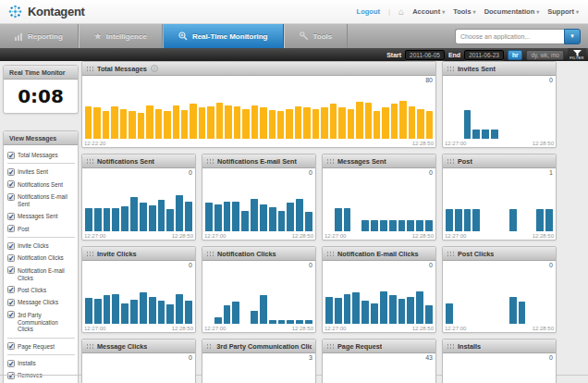 Image resolution: width=588 pixels, height=383 pixels. What do you see at coordinates (379, 161) in the screenshot?
I see `chart-header: Messages Sent` at bounding box center [379, 161].